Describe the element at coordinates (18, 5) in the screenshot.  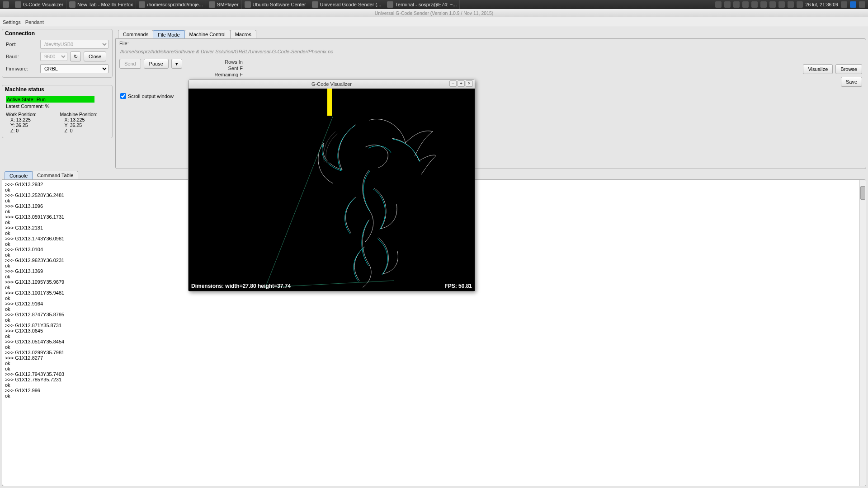
I see `app-icon` at that location.